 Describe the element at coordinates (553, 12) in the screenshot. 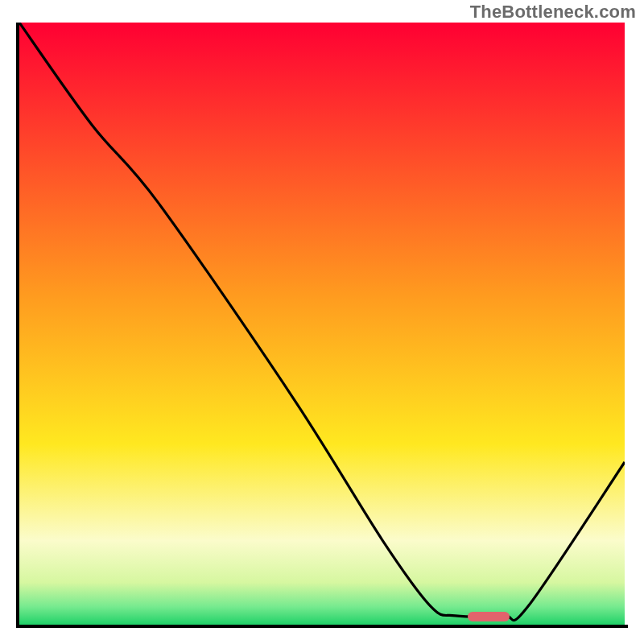

I see `watermark-text: TheBottleneck.com` at that location.